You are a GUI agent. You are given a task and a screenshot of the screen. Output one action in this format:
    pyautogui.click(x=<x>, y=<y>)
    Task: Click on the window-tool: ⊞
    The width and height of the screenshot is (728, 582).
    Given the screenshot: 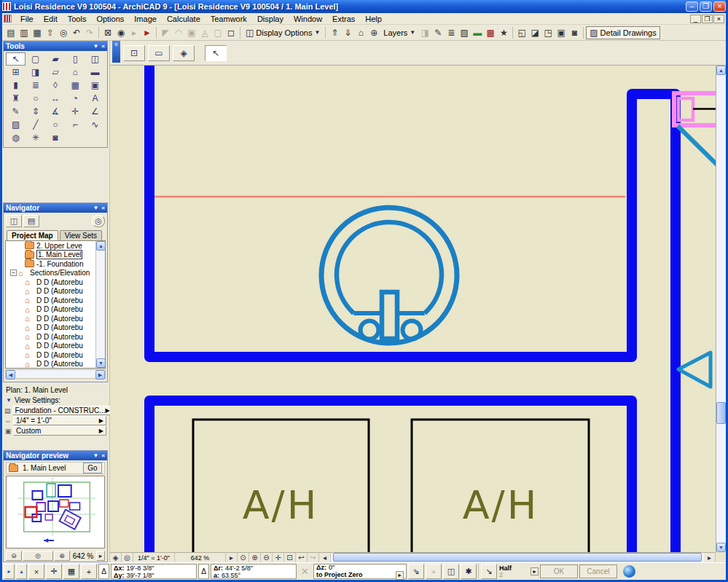 What is the action you would take?
    pyautogui.click(x=16, y=72)
    